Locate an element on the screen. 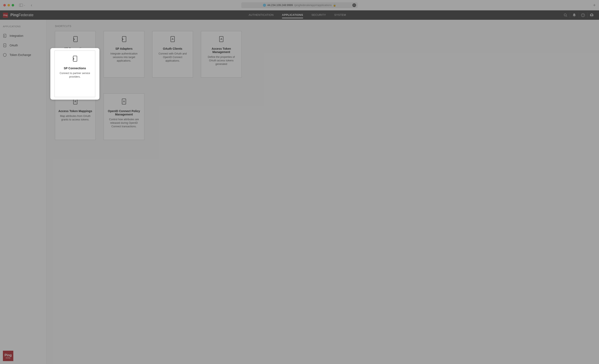  card-desc: Control how attributes are released duri… is located at coordinates (124, 123).